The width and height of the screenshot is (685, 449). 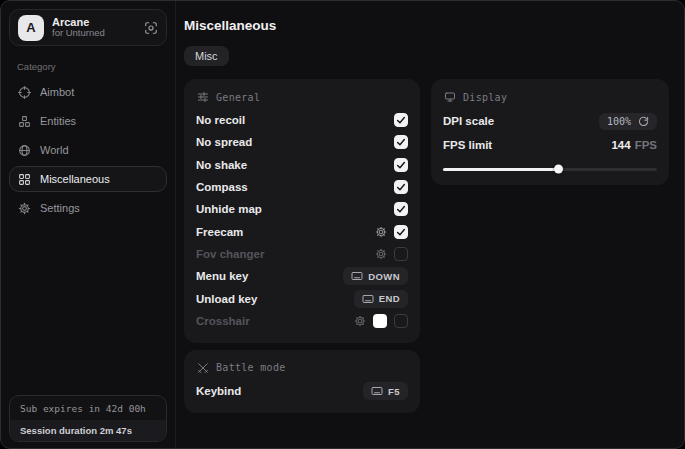 I want to click on setting-row-no-shake: No shake, so click(x=302, y=165).